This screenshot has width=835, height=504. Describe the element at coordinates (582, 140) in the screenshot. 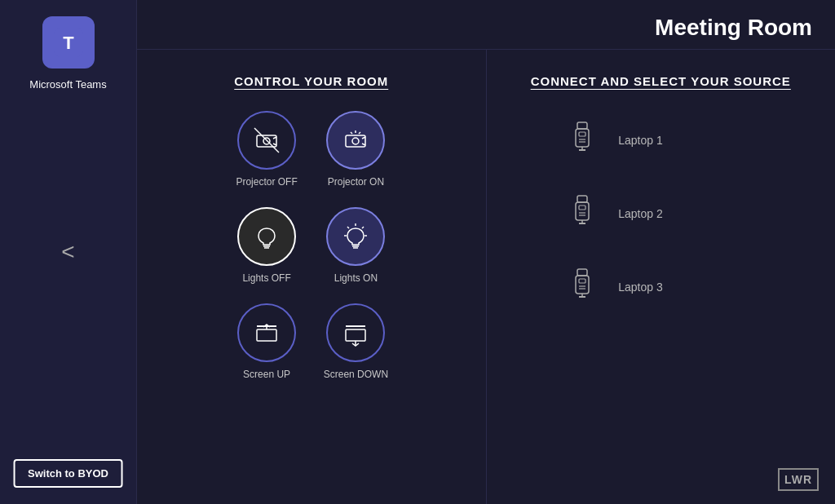

I see `laptop1-icon-wrap` at that location.